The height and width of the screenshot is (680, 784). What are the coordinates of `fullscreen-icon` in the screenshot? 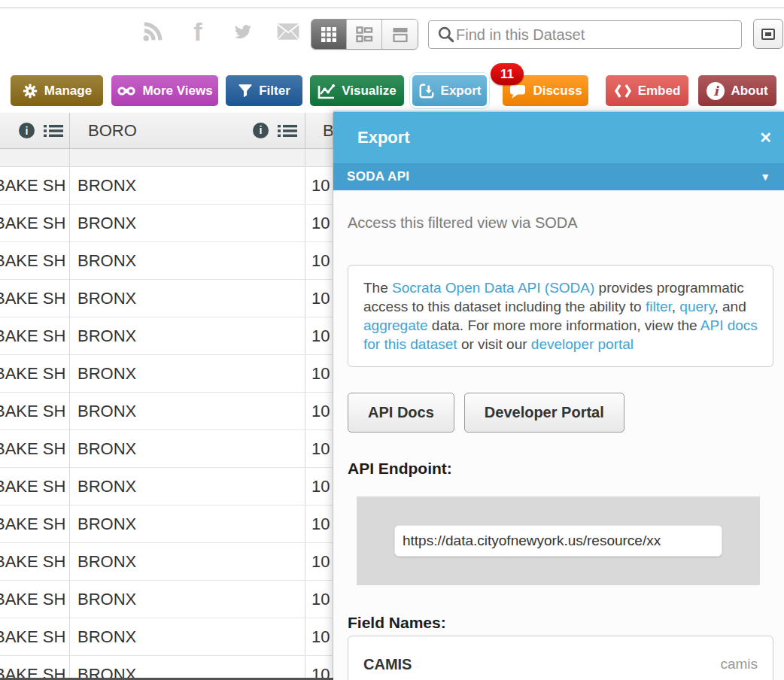 It's located at (768, 35).